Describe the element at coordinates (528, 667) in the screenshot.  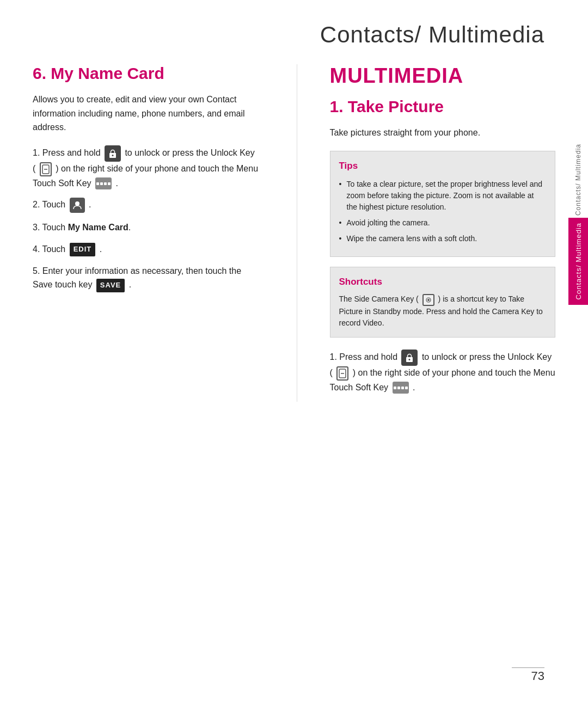
I see `page-number-line` at that location.